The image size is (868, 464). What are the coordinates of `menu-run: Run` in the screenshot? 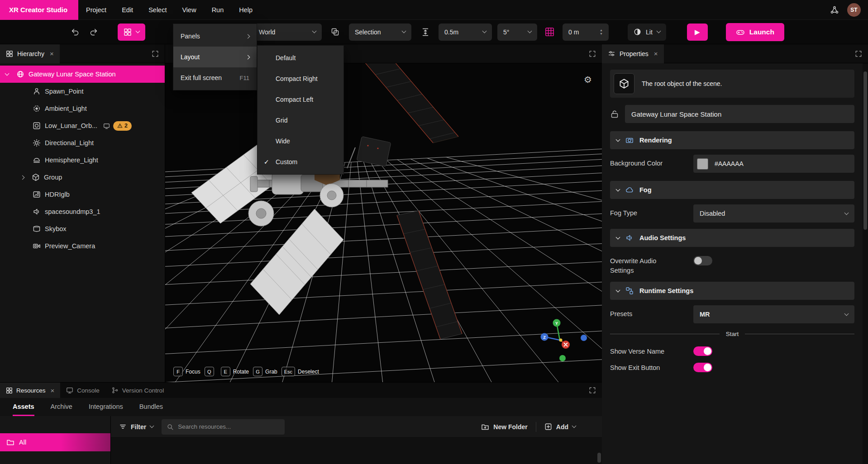 It's located at (218, 10).